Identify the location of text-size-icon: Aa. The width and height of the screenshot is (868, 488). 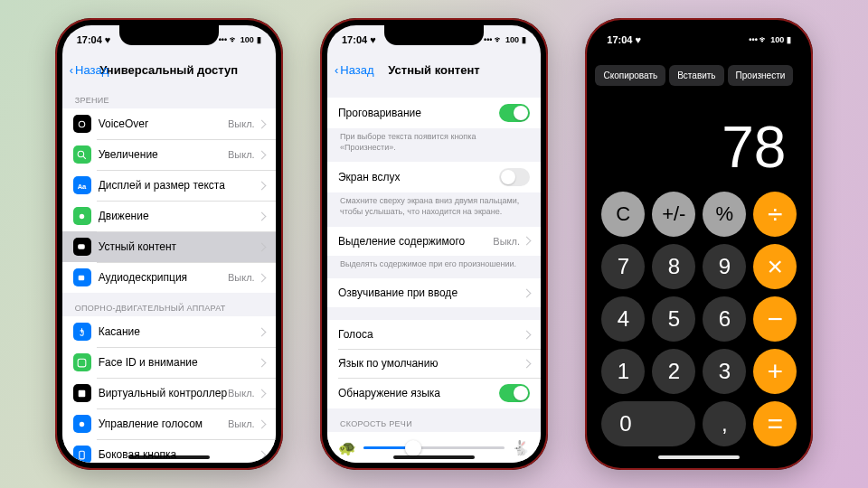
(82, 185).